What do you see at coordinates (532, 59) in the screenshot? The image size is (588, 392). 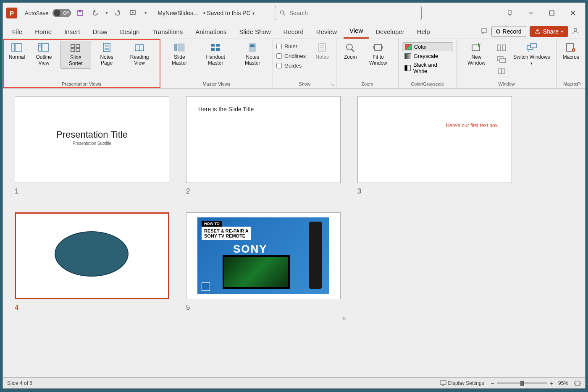 I see `switch-windows-button: Switch Windows ▾` at bounding box center [532, 59].